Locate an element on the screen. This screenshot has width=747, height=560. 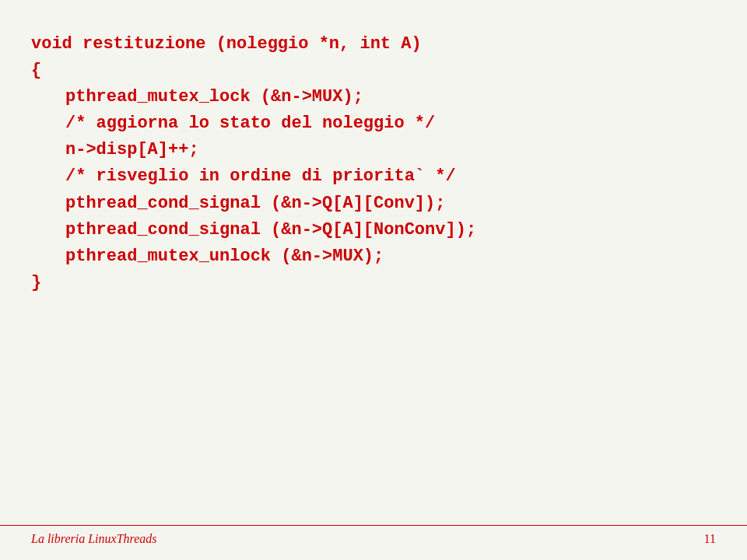
code-line-2: { is located at coordinates (374, 71).